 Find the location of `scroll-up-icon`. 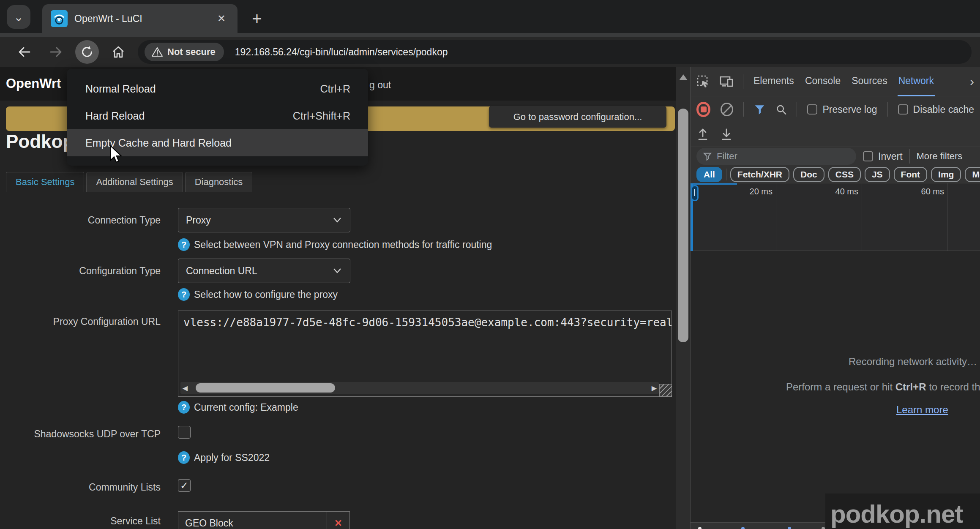

scroll-up-icon is located at coordinates (683, 77).